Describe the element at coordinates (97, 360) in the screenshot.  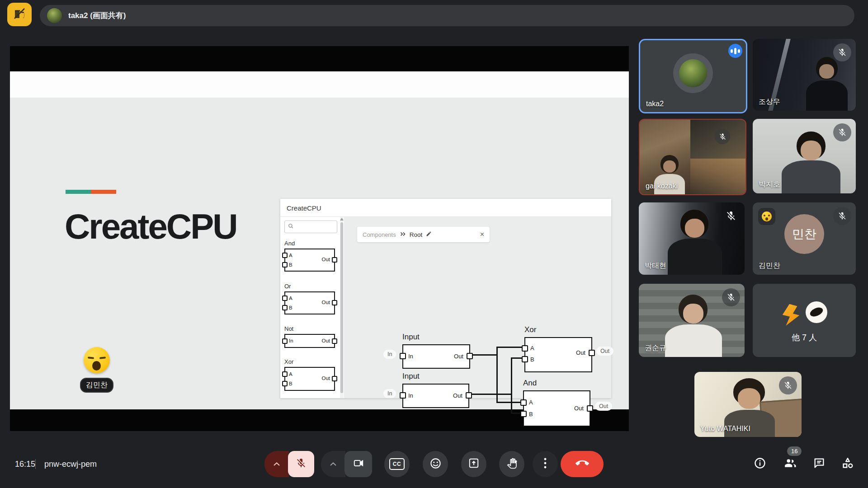
I see `yawning-face-emoji` at that location.